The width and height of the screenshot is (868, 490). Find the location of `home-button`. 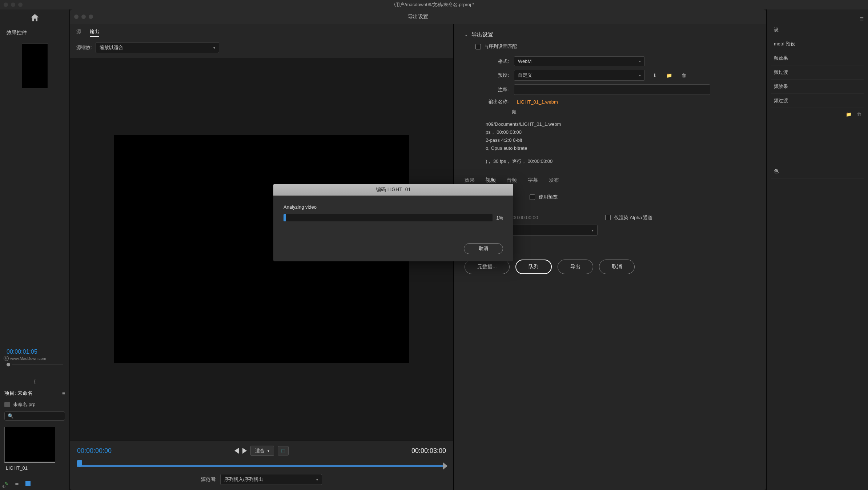

home-button is located at coordinates (35, 17).